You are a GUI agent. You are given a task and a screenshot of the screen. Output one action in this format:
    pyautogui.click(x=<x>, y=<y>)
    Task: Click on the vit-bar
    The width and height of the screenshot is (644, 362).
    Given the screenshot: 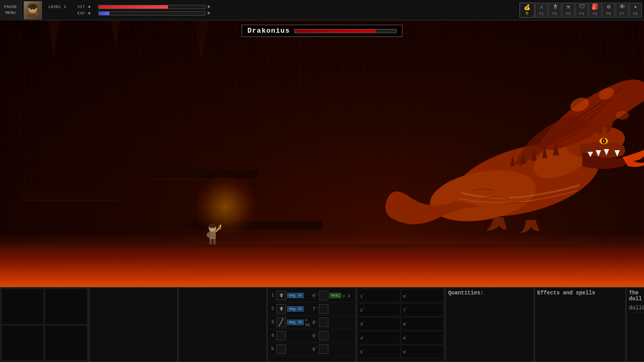 What is the action you would take?
    pyautogui.click(x=152, y=7)
    